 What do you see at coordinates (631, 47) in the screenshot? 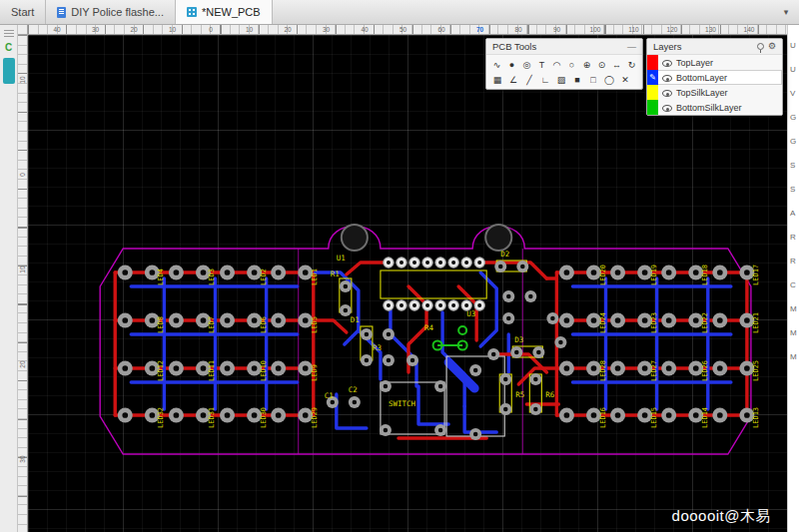
I see `minimize-icon: —` at bounding box center [631, 47].